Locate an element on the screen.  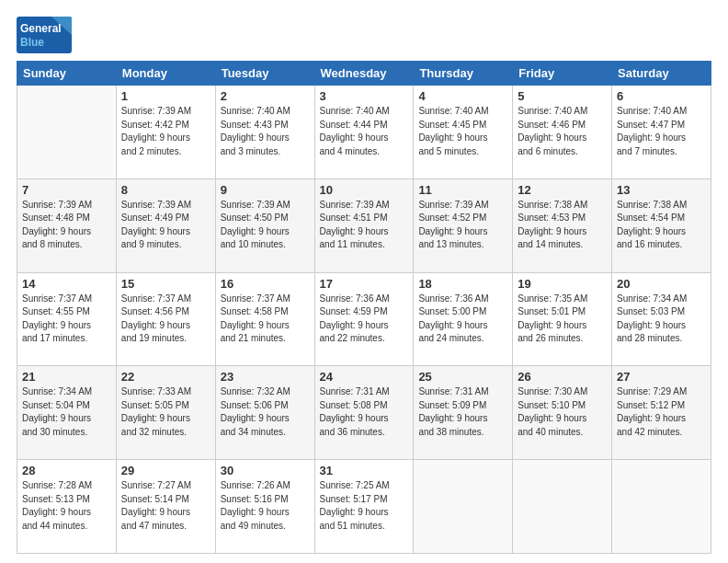
calendar-cell: 4Sunrise: 7:40 AMSunset: 4:45 PMDaylight… is located at coordinates (463, 132).